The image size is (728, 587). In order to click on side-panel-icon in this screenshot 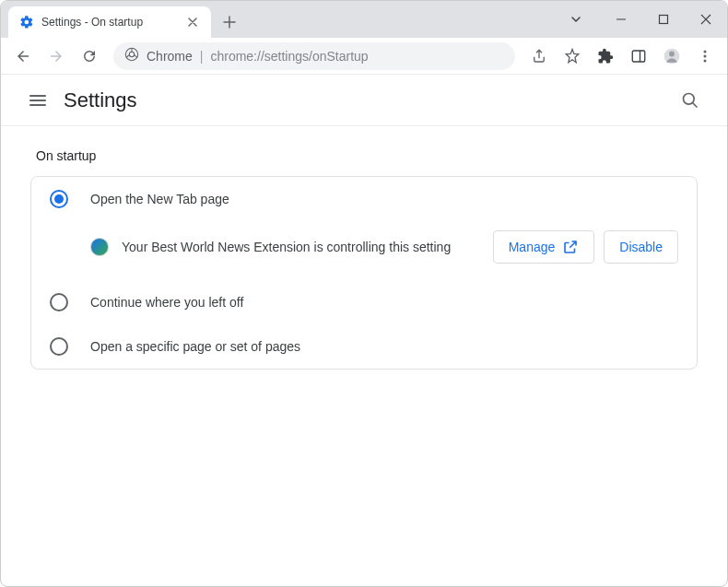, I will do `click(639, 56)`.